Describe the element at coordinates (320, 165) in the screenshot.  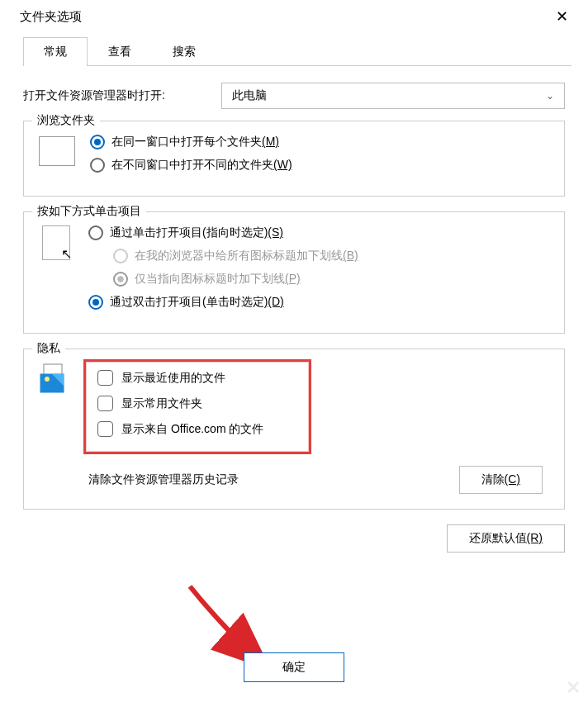
I see `radio-new-window: 在不同窗口中打开不同的文件夹(W)` at that location.